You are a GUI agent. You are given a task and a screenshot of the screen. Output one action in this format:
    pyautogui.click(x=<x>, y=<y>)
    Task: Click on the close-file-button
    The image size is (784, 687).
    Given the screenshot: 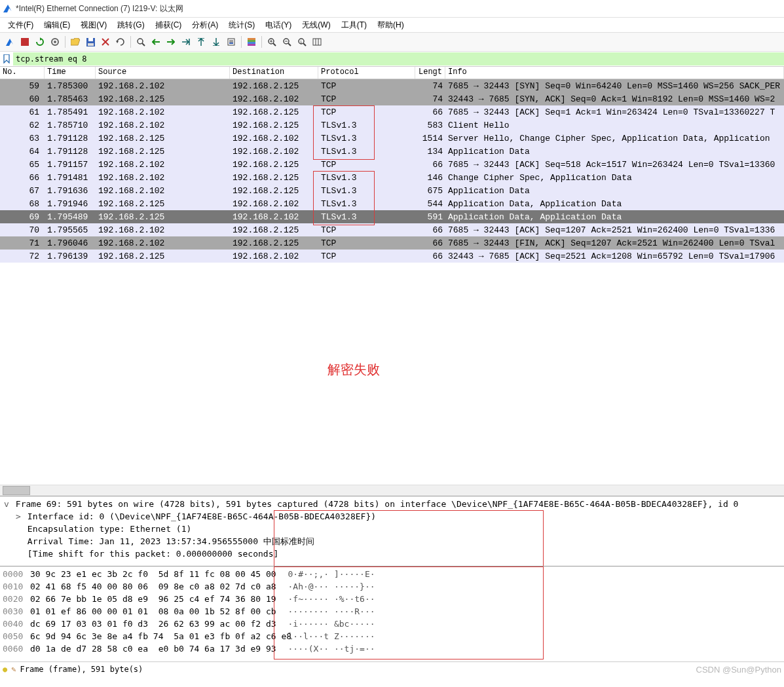 What is the action you would take?
    pyautogui.click(x=105, y=42)
    